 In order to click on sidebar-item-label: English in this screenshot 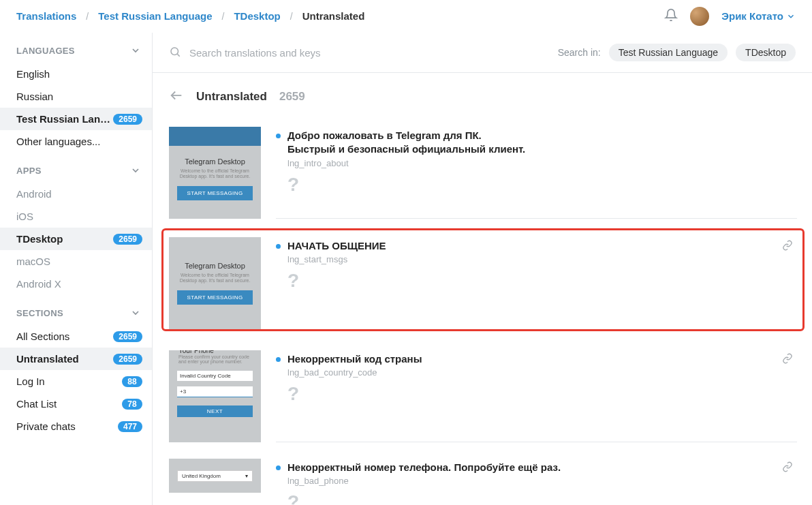, I will do `click(33, 74)`.